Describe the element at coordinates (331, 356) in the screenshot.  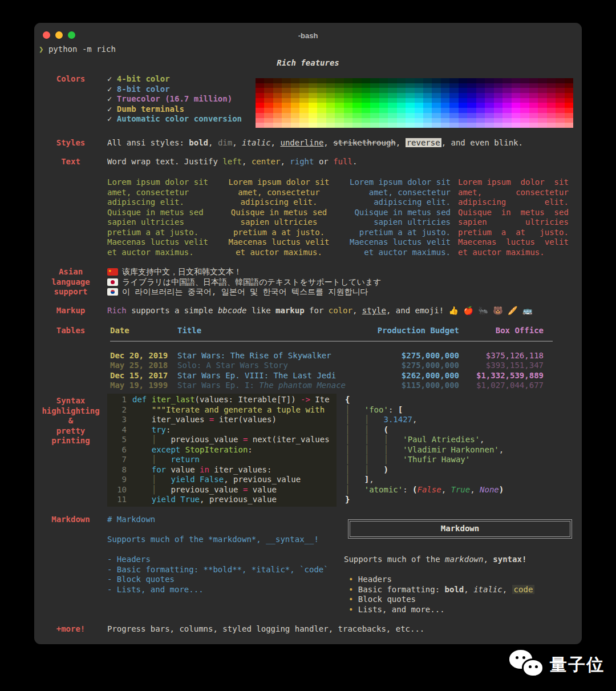
I see `table-row: Dec 20, 2019Star Wars: The Rise of Skywa…` at that location.